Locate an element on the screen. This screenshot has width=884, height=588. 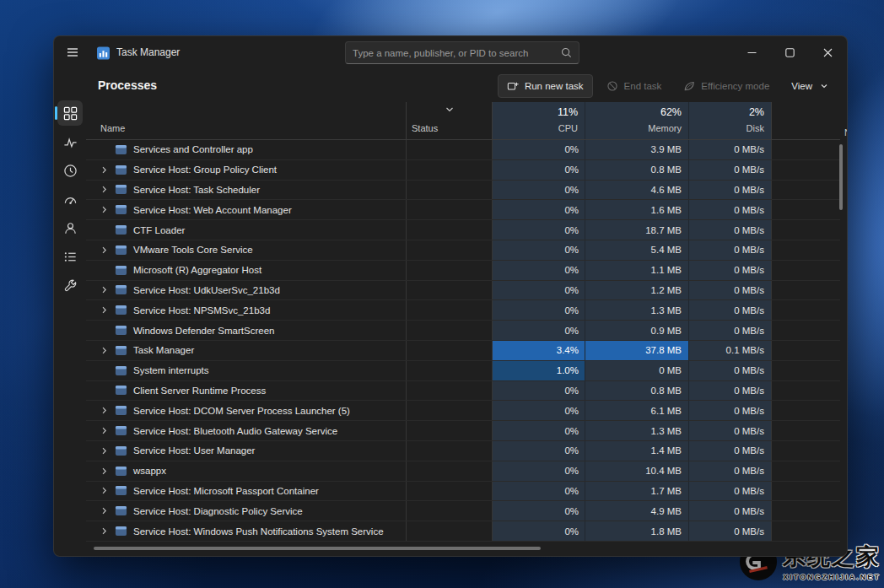
view-label: View is located at coordinates (801, 86).